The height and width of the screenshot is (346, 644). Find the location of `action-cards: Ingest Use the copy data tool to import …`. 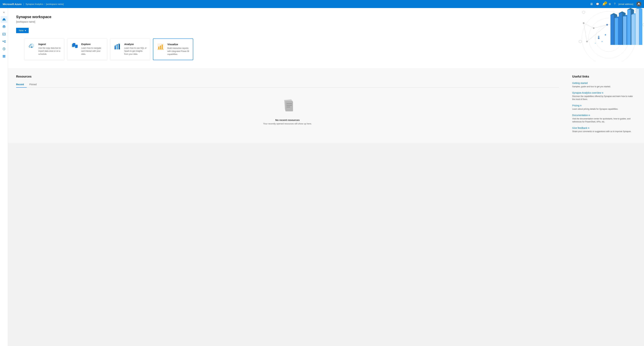

action-cards: Ingest Use the copy data tool to import … is located at coordinates (326, 49).